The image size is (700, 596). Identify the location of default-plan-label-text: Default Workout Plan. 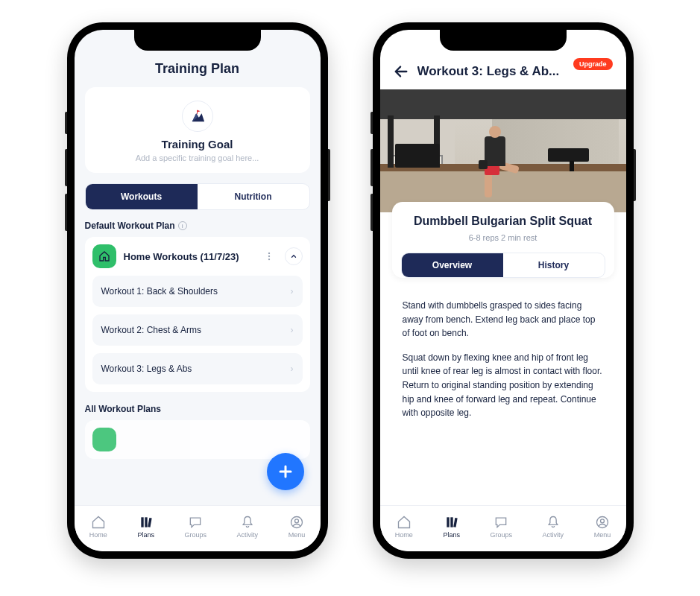
(130, 226).